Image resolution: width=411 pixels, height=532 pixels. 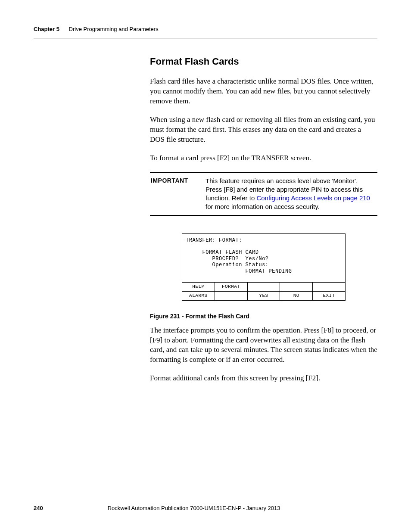 What do you see at coordinates (264, 194) in the screenshot?
I see `important-callout: IMPORTANT This feature requires an acces…` at bounding box center [264, 194].